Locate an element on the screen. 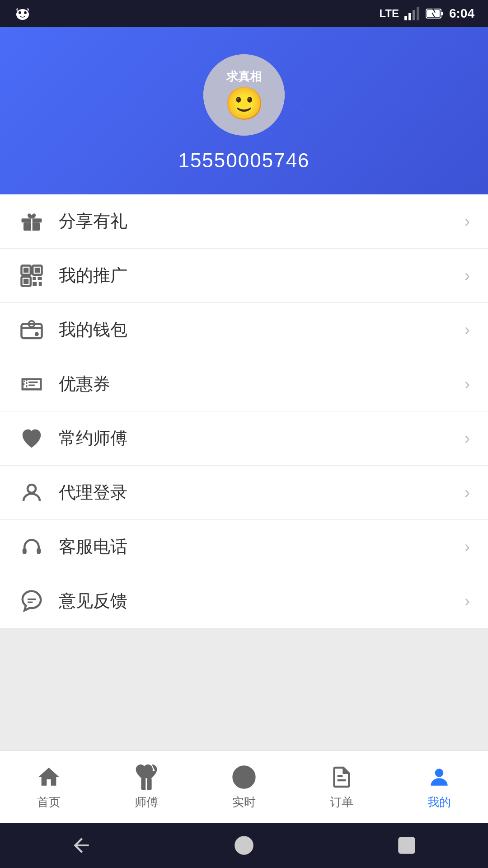 The height and width of the screenshot is (868, 488). menu-item-promotion: 我的推广 › is located at coordinates (244, 276).